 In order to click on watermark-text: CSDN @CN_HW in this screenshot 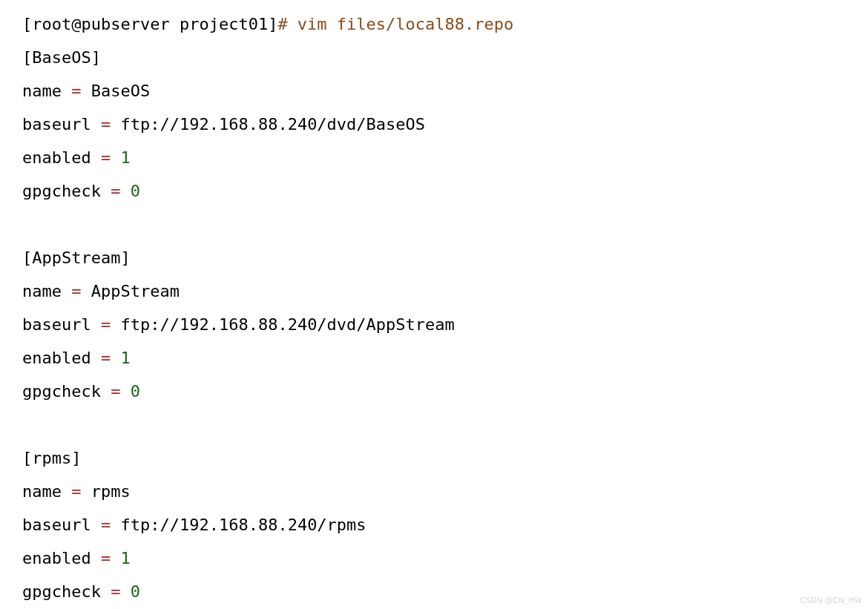, I will do `click(831, 601)`.